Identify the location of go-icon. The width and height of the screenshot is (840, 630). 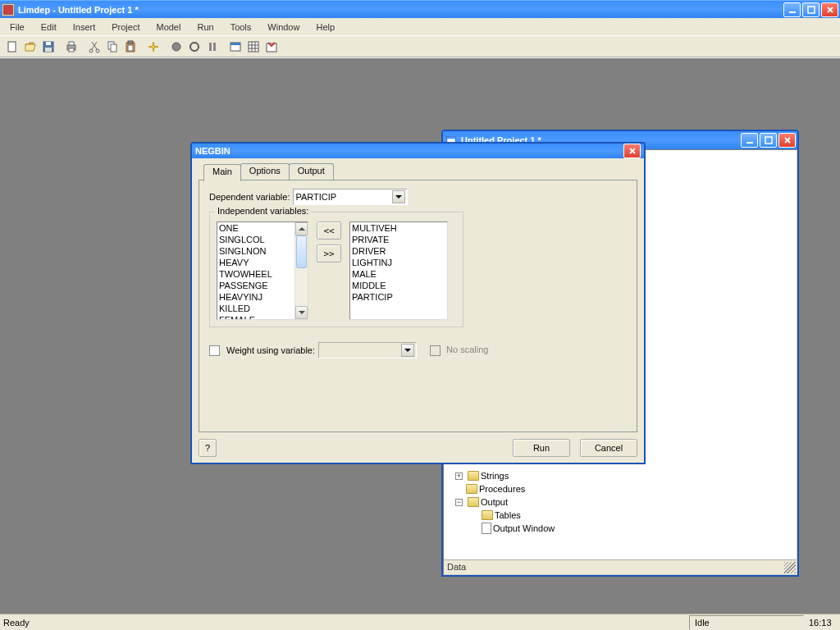
(176, 47).